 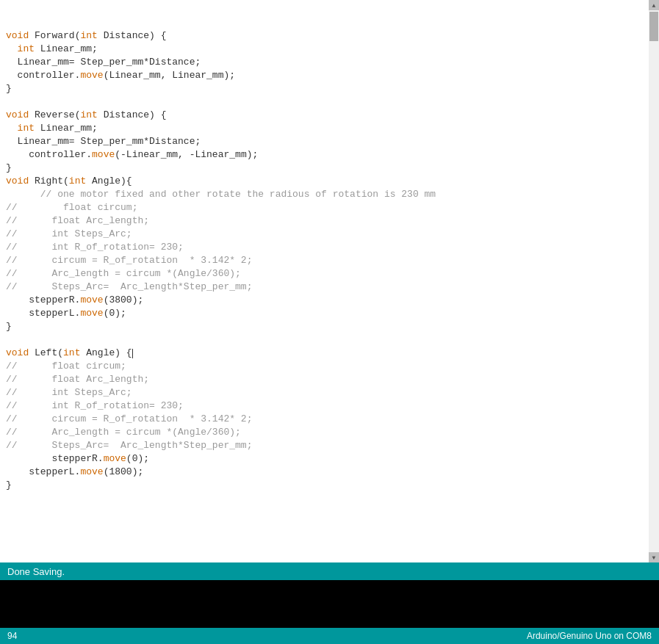 What do you see at coordinates (323, 36) in the screenshot?
I see `code-line: void Forward(int Distance) {` at bounding box center [323, 36].